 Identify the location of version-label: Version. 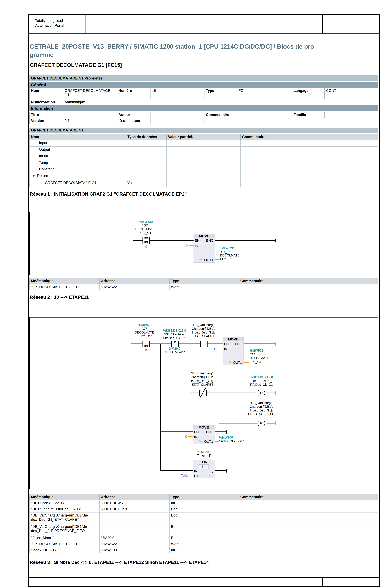
(46, 121).